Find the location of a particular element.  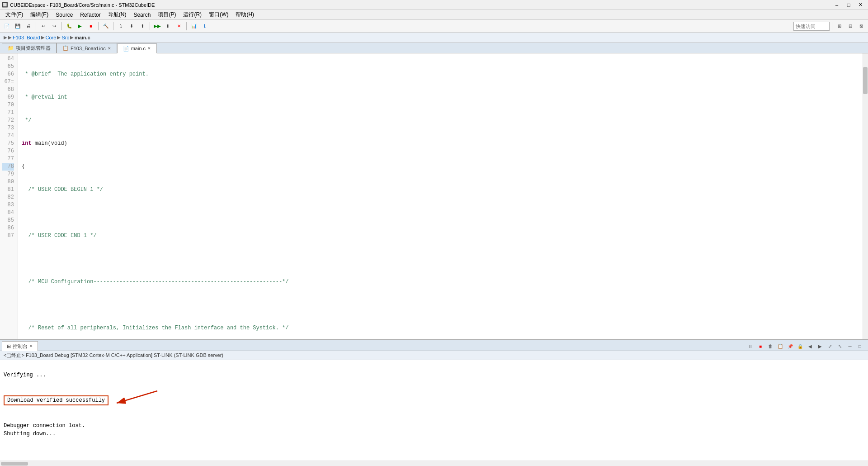

resume-button: ▶▶ is located at coordinates (157, 26).